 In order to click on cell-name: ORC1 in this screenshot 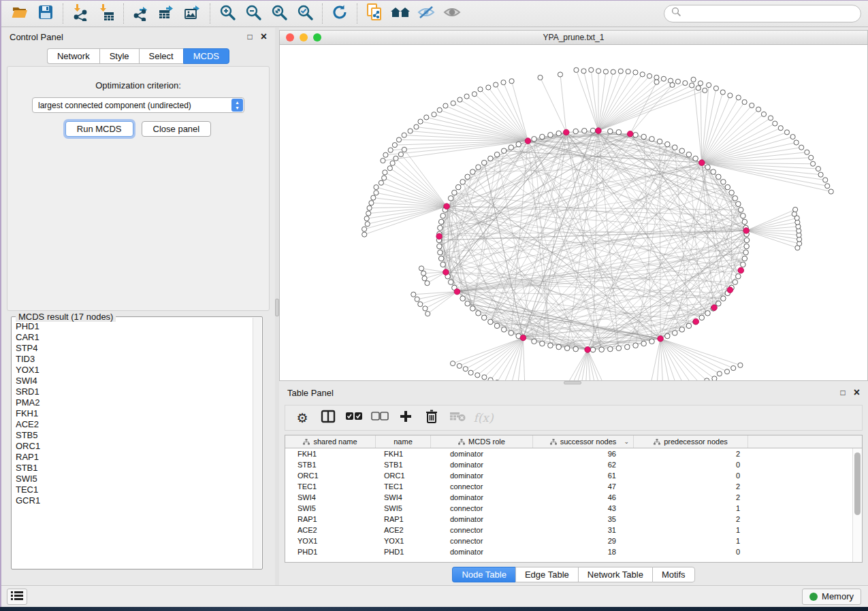, I will do `click(403, 476)`.